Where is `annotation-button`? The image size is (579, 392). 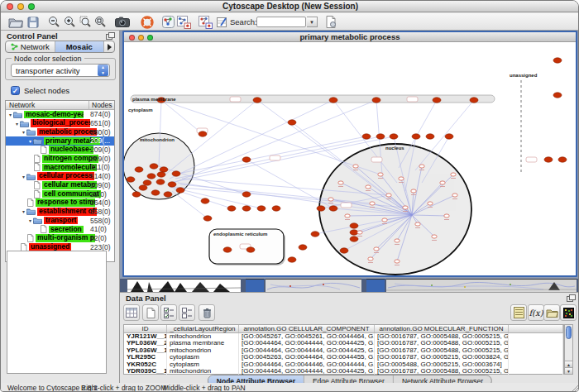 annotation-button is located at coordinates (205, 22).